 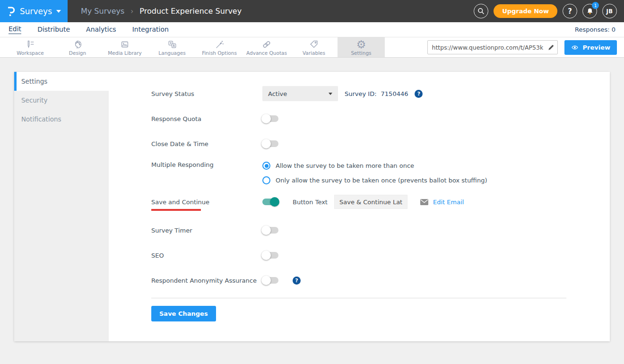 What do you see at coordinates (207, 281) in the screenshot?
I see `respondent-anonymity-label: Respondent Anonymity Assurance` at bounding box center [207, 281].